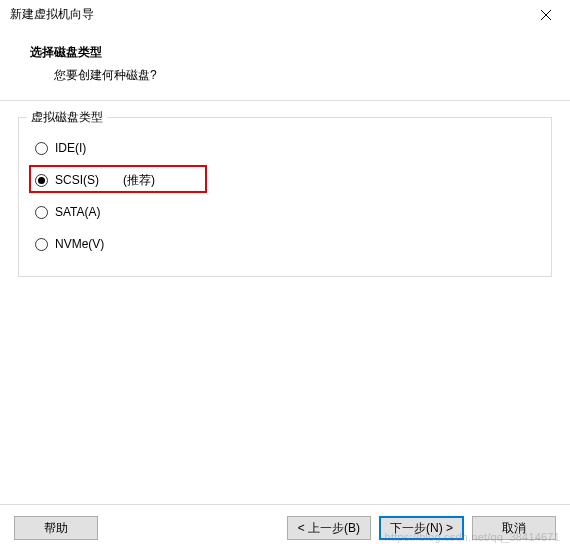  What do you see at coordinates (285, 15) in the screenshot?
I see `titlebar: 新建虚拟机向导` at bounding box center [285, 15].